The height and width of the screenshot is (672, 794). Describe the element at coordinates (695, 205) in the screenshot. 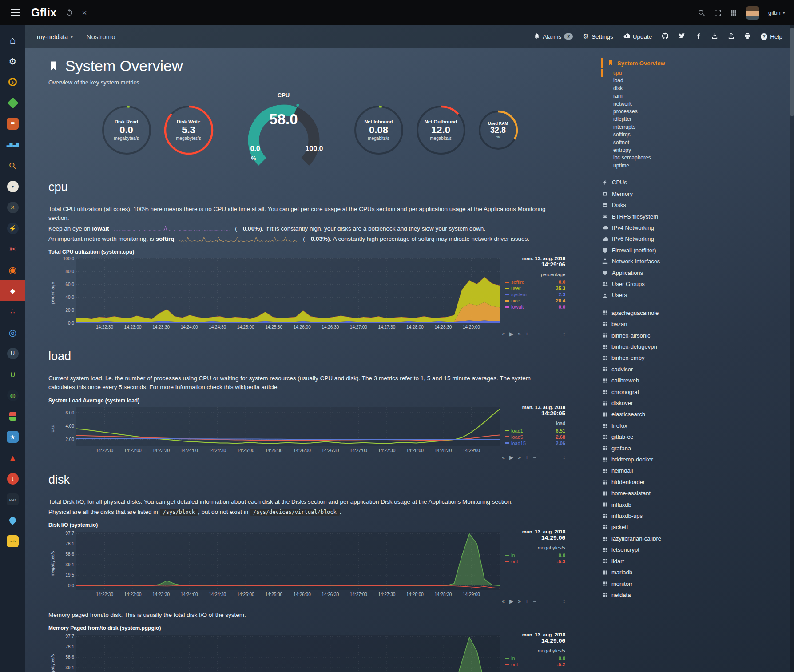

I see `sidebar-item-disks: Disks` at that location.